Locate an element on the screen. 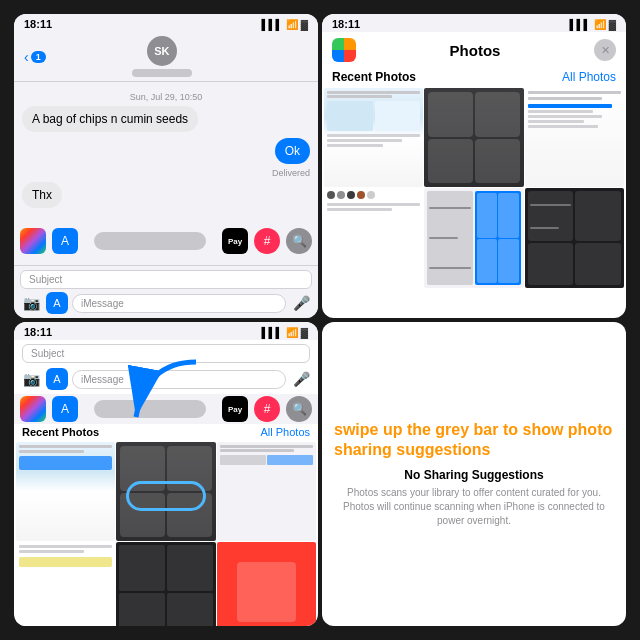 Image resolution: width=640 pixels, height=640 pixels. status-icons: ▌▌▌ 📶 ▓ is located at coordinates (284, 24).